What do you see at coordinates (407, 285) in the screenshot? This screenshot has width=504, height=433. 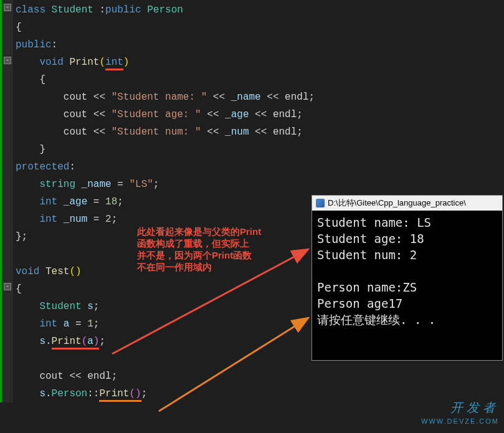 I see `console-output: Student name: LS Student age: 18 Student…` at bounding box center [407, 285].